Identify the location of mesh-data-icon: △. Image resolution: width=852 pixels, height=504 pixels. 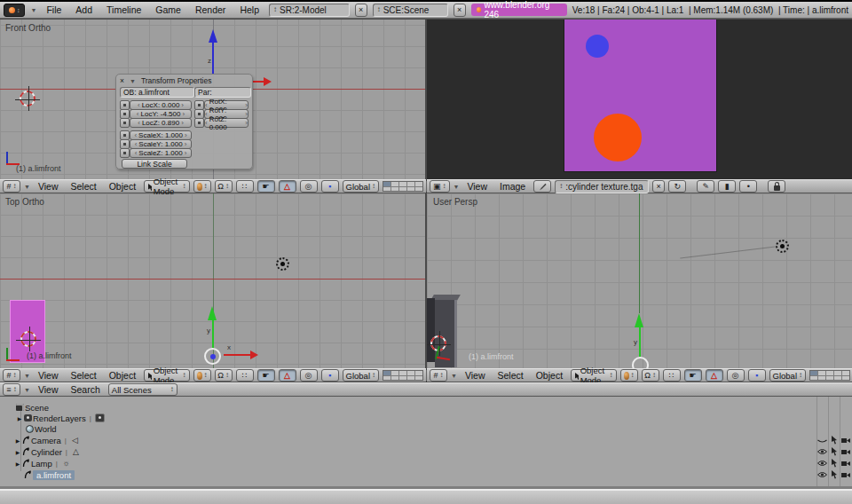
(76, 452).